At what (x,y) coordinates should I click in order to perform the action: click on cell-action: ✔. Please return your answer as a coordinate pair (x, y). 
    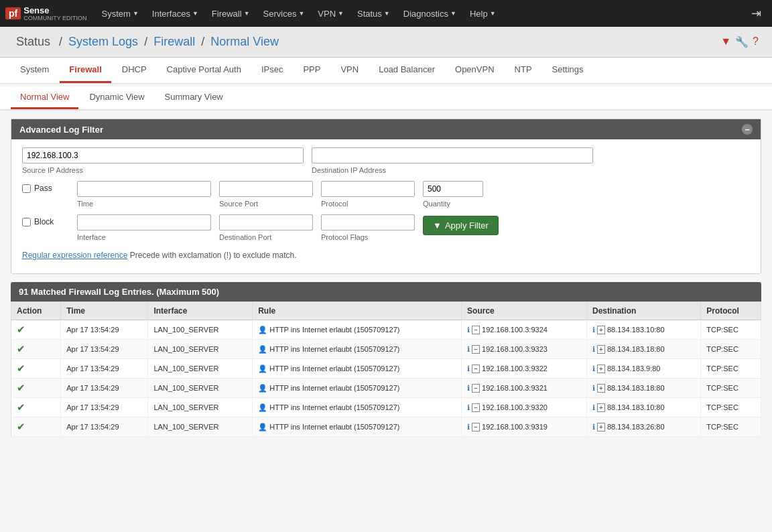
    Looking at the image, I should click on (36, 330).